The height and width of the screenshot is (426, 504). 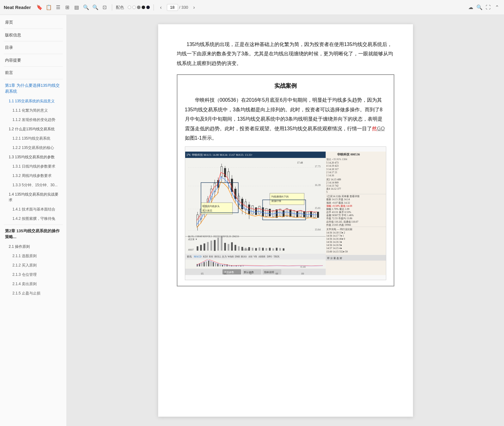 I want to click on svg-text: 涨幅 +0.50% 最低 14.08, so click(x=339, y=206).